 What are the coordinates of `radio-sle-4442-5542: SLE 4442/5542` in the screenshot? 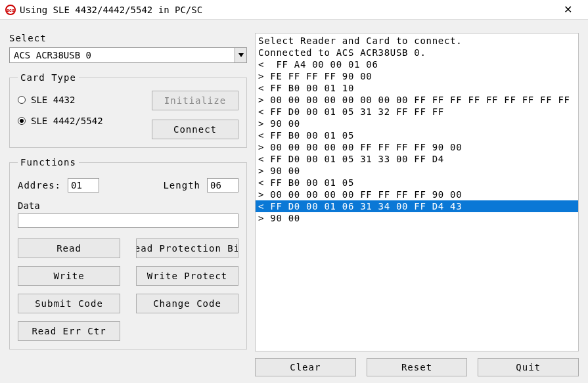 It's located at (60, 121).